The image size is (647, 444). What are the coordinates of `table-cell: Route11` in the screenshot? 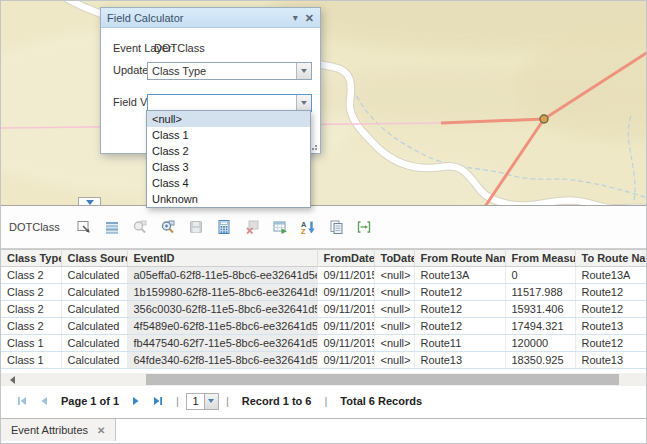 It's located at (460, 344).